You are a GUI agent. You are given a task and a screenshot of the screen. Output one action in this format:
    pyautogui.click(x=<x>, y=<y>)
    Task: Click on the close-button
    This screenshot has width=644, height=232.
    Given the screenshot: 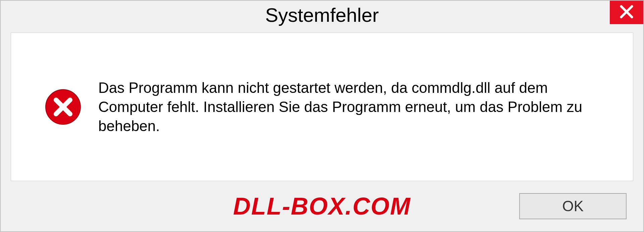 What is the action you would take?
    pyautogui.click(x=627, y=12)
    